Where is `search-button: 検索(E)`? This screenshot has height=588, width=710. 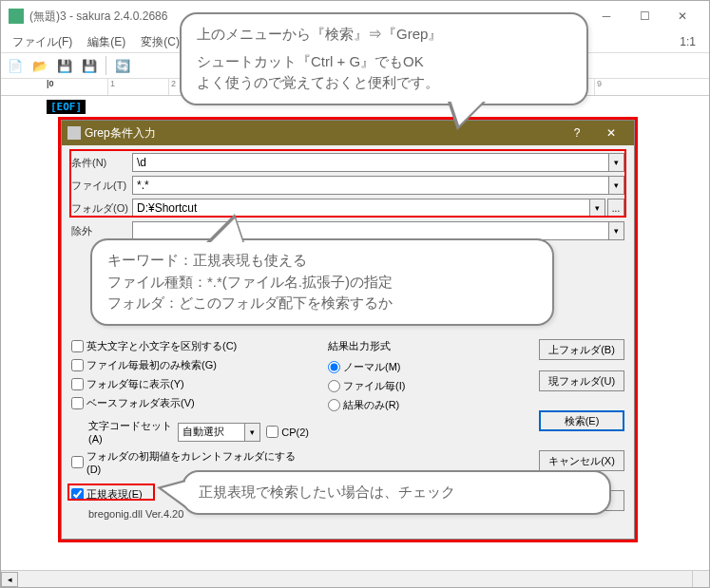
search-button: 検索(E) is located at coordinates (582, 421).